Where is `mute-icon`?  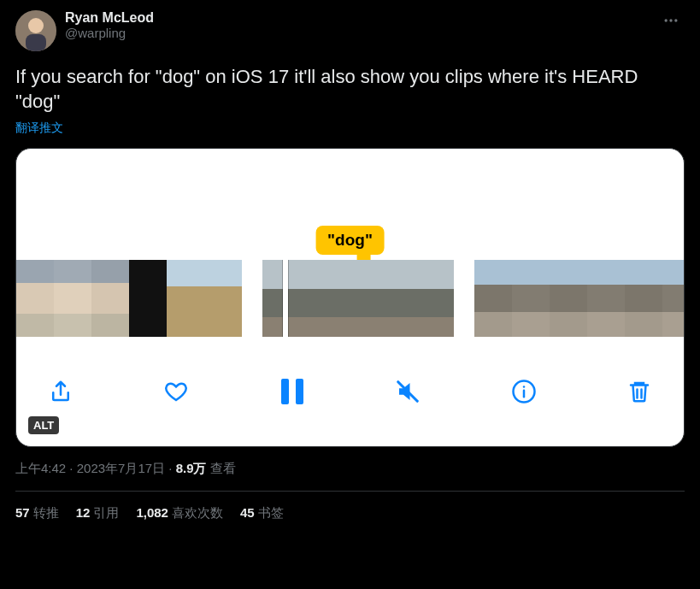
mute-icon is located at coordinates (408, 392).